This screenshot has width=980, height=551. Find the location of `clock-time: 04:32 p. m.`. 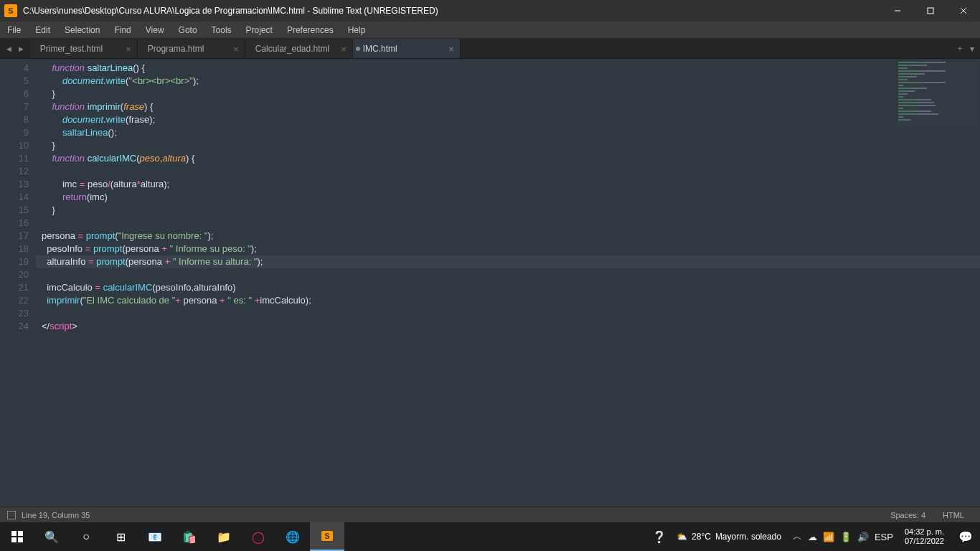

clock-time: 04:32 p. m. is located at coordinates (924, 532).